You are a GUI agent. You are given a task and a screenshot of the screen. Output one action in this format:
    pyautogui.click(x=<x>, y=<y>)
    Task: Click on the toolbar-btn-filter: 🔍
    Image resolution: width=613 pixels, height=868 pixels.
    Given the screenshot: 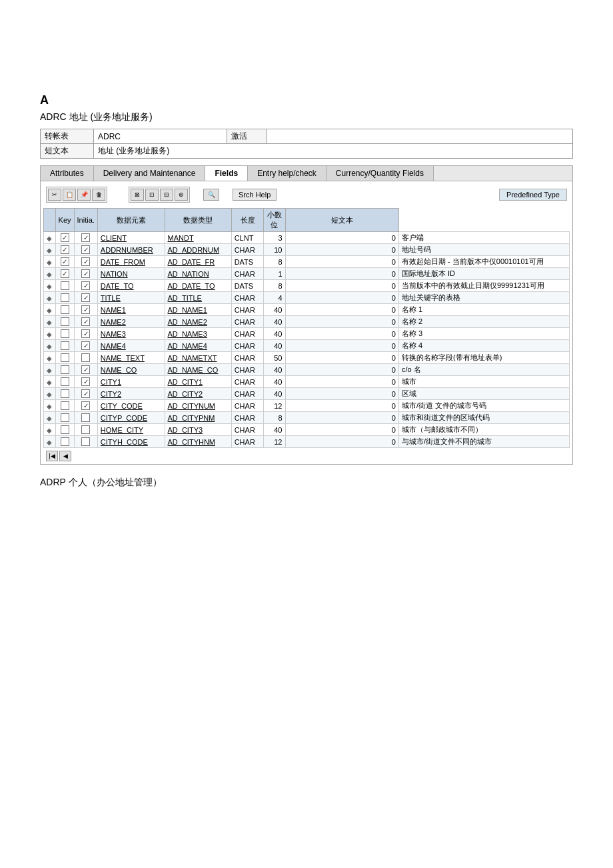 What is the action you would take?
    pyautogui.click(x=211, y=195)
    